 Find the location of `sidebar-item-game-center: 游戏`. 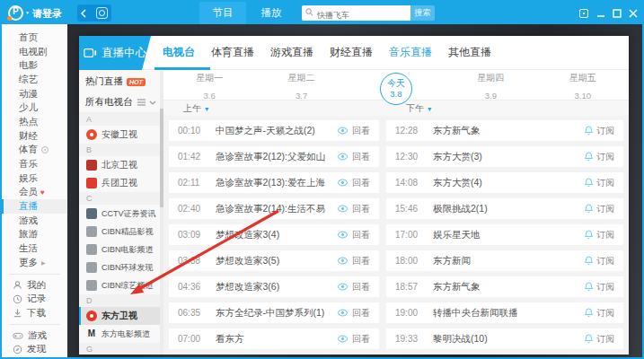

sidebar-item-game-center: 游戏 is located at coordinates (34, 336).